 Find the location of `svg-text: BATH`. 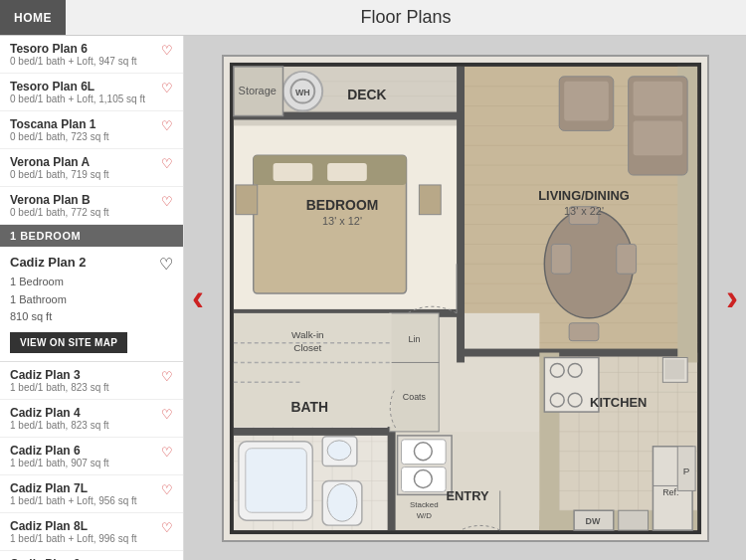

svg-text: BATH is located at coordinates (309, 407).